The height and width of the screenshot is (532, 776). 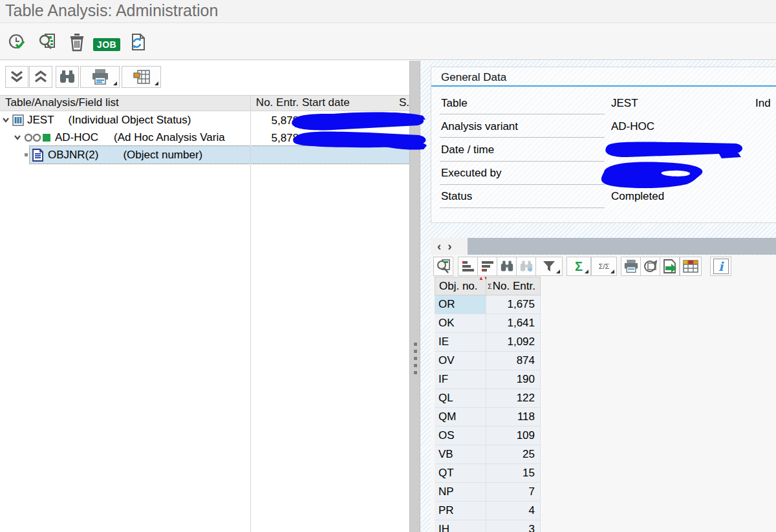 I want to click on field-value-analysis-variant: AD-HOC, so click(x=632, y=127).